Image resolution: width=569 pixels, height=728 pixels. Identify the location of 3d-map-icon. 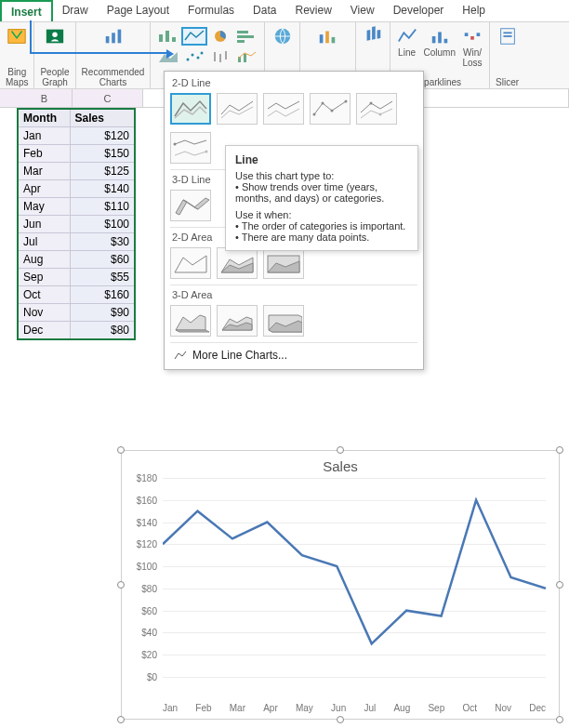
(373, 36).